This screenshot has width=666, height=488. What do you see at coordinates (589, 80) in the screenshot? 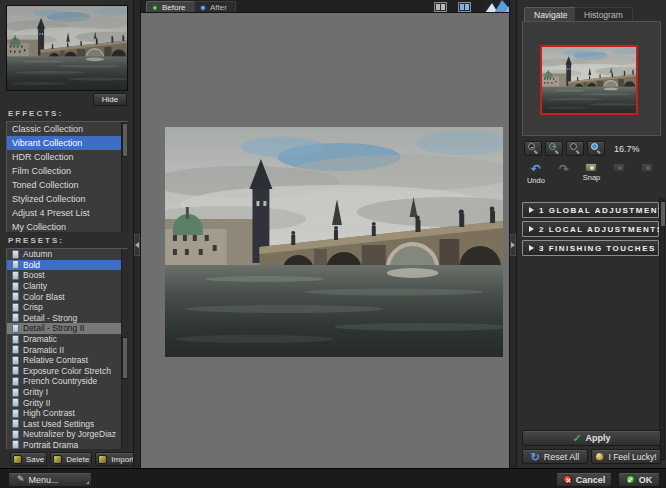
I see `navigator-thumbnail` at bounding box center [589, 80].